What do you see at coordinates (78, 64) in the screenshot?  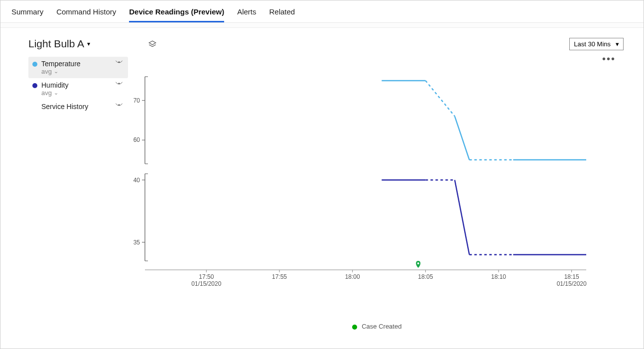 I see `series-label: Temperature` at bounding box center [78, 64].